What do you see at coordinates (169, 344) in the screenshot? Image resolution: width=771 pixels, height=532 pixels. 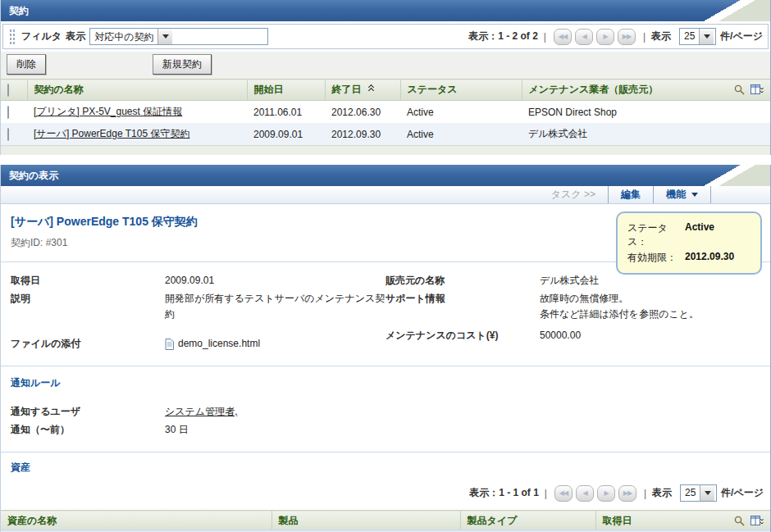 I see `document-icon` at bounding box center [169, 344].